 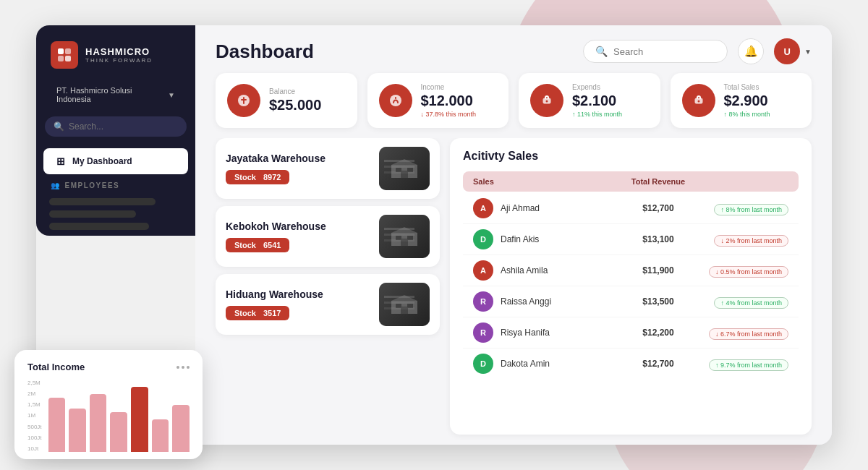 I want to click on page-title: Dashboard, so click(x=265, y=52).